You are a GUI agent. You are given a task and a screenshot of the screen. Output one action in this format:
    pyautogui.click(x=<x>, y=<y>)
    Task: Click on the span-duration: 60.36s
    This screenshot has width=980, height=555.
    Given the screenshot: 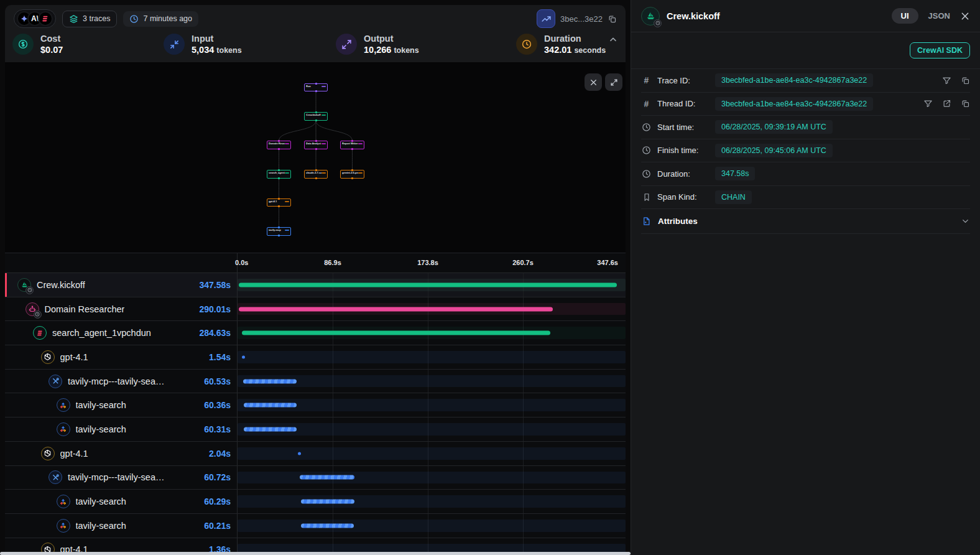 What is the action you would take?
    pyautogui.click(x=218, y=405)
    